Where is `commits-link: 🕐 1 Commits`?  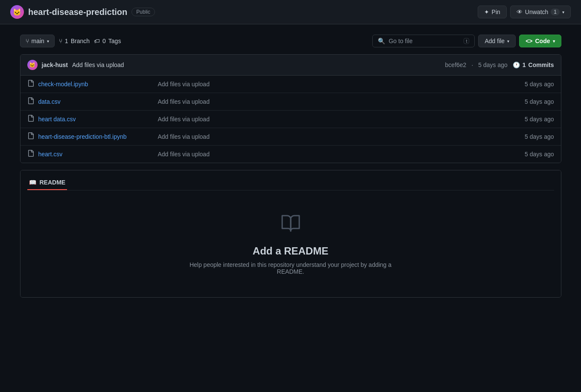 commits-link: 🕐 1 Commits is located at coordinates (534, 65).